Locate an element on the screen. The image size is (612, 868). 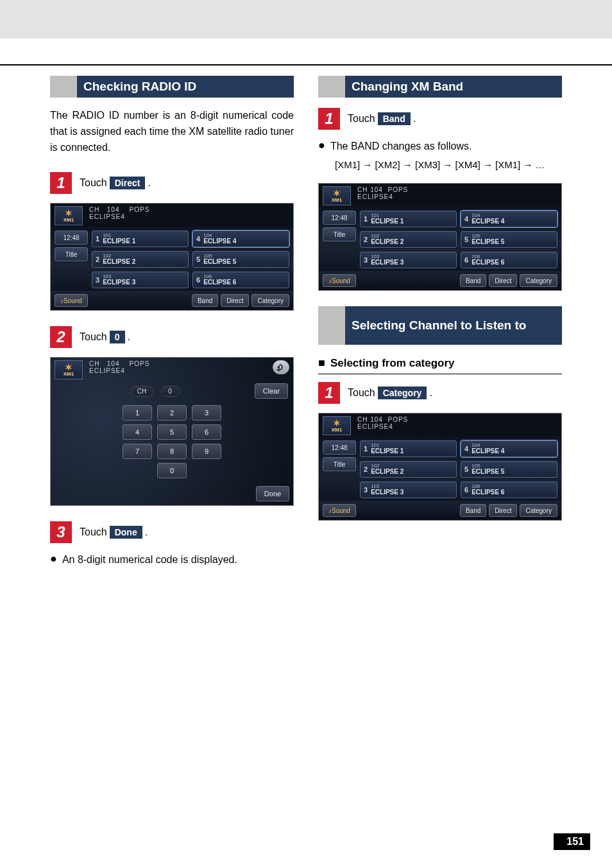
keypad-0: 0 is located at coordinates (172, 471).